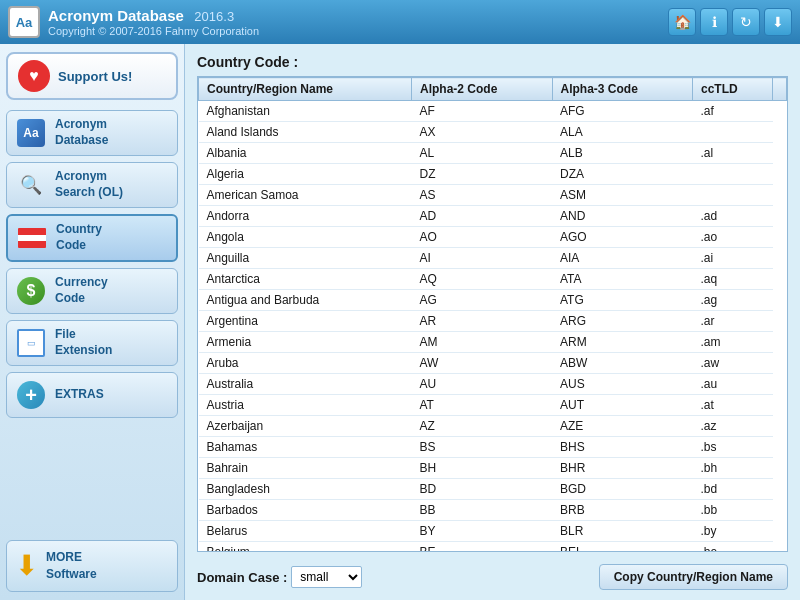 Image resolution: width=800 pixels, height=600 pixels. Describe the element at coordinates (622, 112) in the screenshot. I see `table-cell: AFG` at that location.